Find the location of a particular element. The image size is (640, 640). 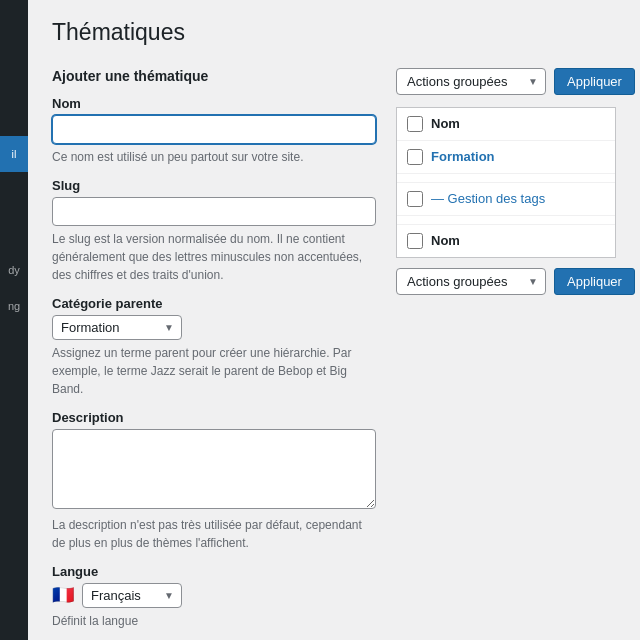

table-row: Formation is located at coordinates (506, 158).